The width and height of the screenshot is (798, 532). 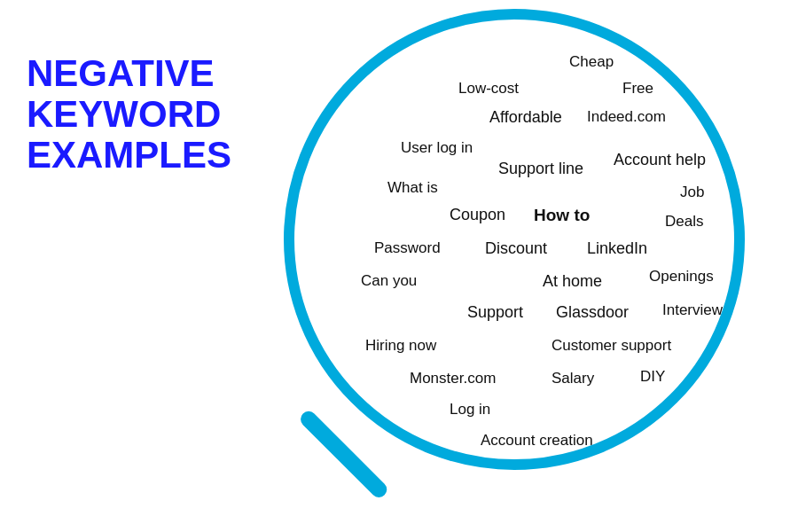 What do you see at coordinates (692, 192) in the screenshot?
I see `keyword-9: Job` at bounding box center [692, 192].